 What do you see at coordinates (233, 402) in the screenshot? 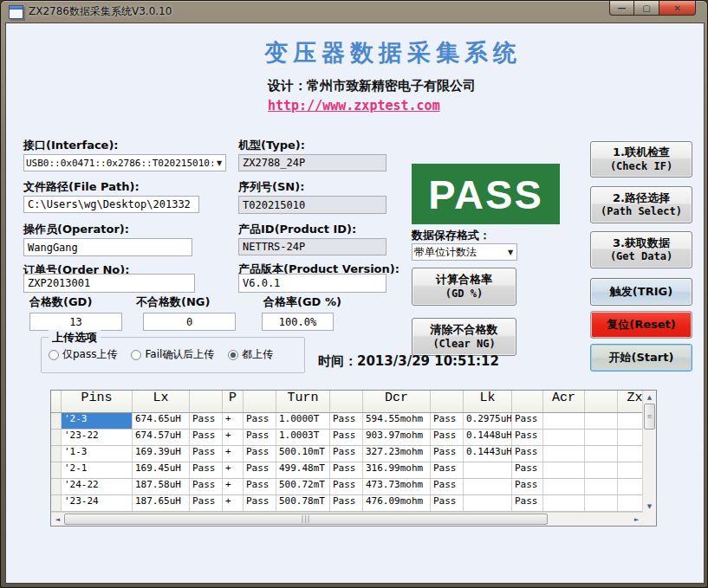
I see `column-header-p: P` at bounding box center [233, 402].